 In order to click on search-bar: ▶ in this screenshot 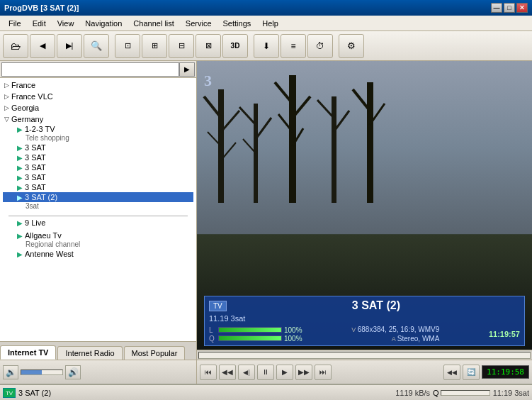, I will do `click(98, 70)`.